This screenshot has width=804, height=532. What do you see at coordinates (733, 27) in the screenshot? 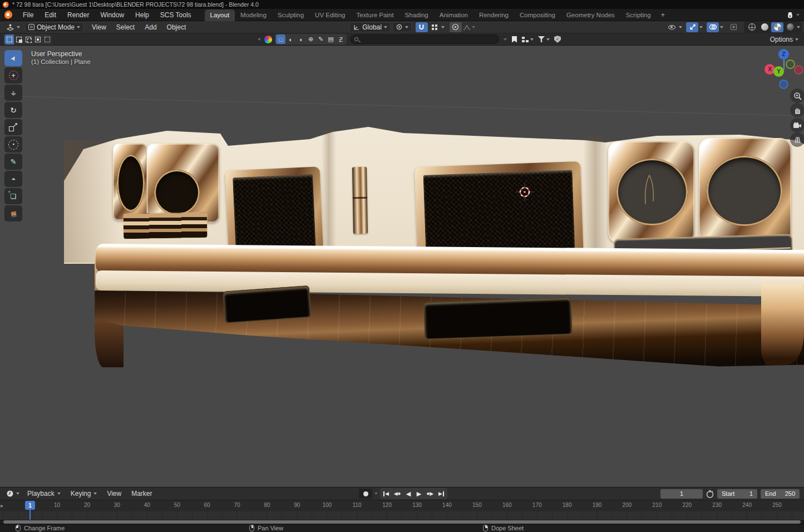
I see `xray-toggle` at bounding box center [733, 27].